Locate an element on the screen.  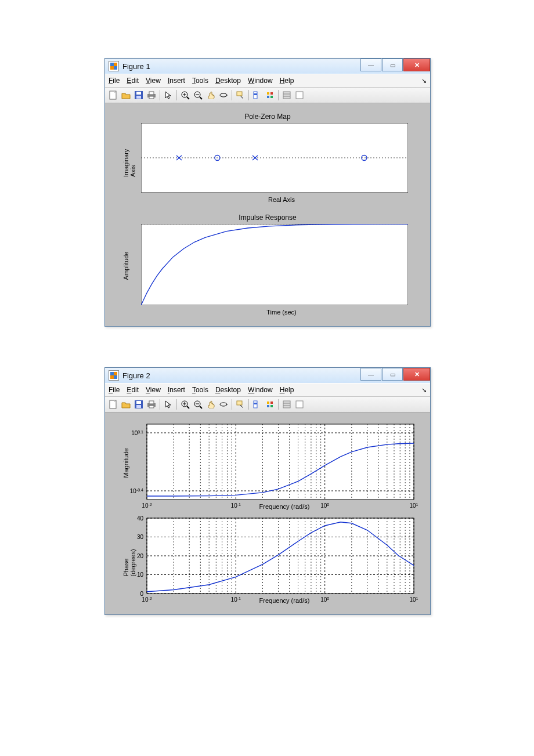
bode-magnitude-plot: 100.1 10-0.4 10-2 10-1 100 101 is located at coordinates (280, 462).